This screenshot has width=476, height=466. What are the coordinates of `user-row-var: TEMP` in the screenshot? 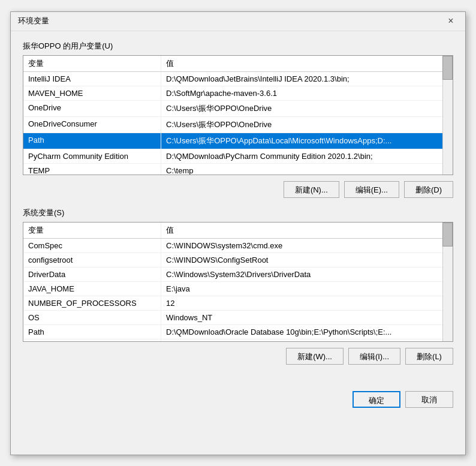 It's located at (92, 169).